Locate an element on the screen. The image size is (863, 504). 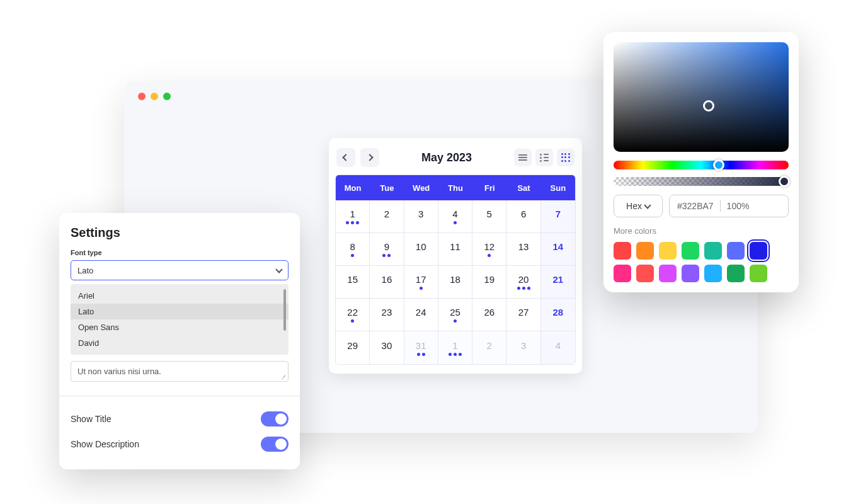
calendar-day: 20 is located at coordinates (523, 282).